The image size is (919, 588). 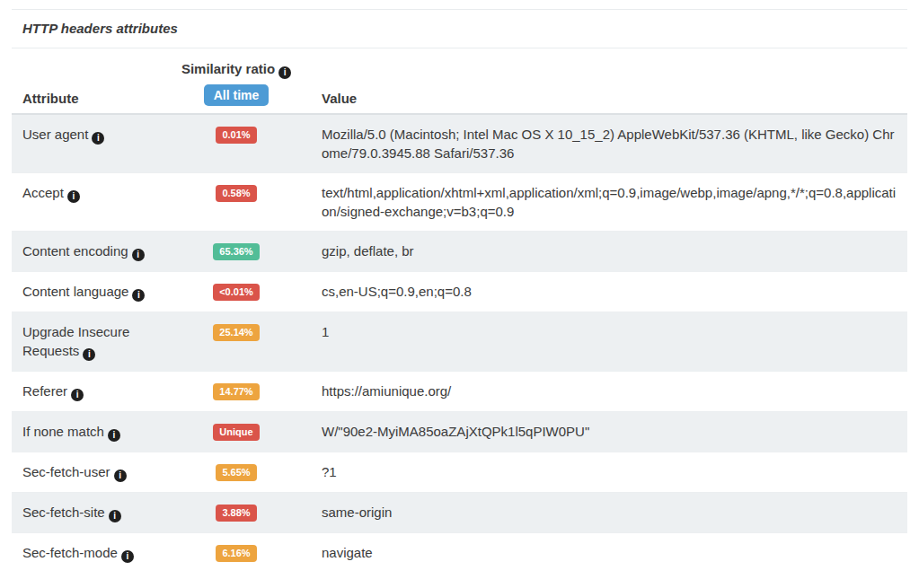 I want to click on ratio-badge: 0.58%, so click(x=235, y=194).